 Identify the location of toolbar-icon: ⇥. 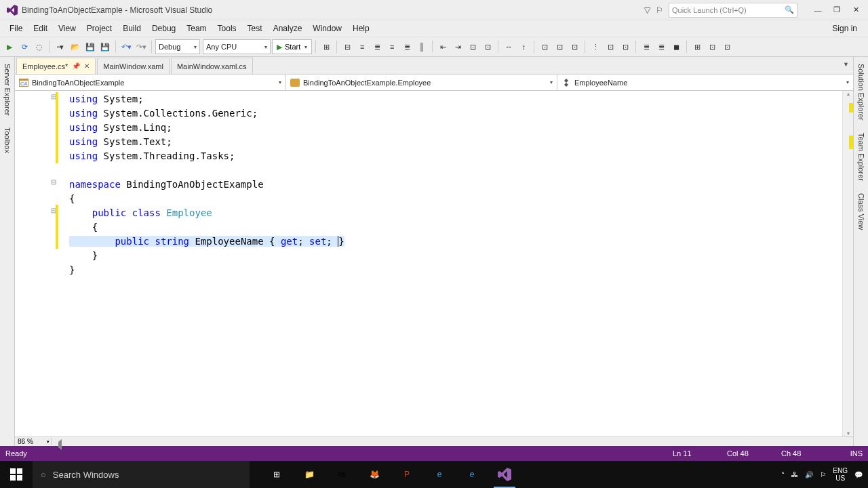
(458, 47).